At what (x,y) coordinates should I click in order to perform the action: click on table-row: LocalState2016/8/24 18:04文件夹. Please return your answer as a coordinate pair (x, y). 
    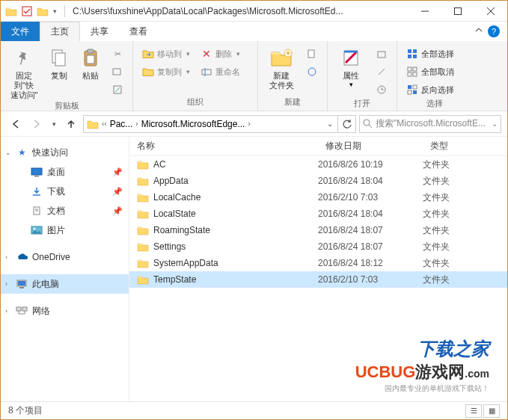
    Looking at the image, I should click on (319, 214).